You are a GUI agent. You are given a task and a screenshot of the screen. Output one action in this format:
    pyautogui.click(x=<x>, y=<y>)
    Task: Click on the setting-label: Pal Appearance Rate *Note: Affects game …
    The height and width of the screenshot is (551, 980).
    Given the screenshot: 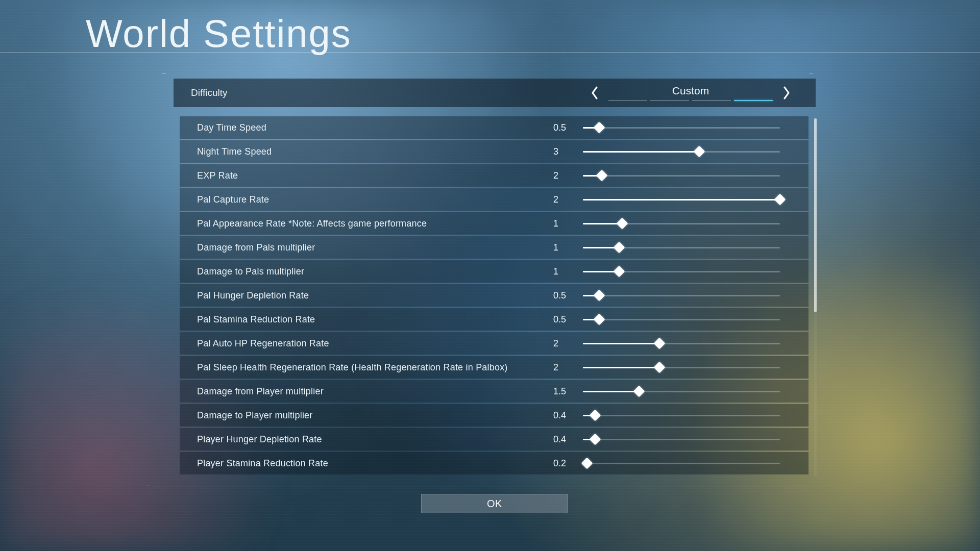 What is the action you would take?
    pyautogui.click(x=312, y=223)
    